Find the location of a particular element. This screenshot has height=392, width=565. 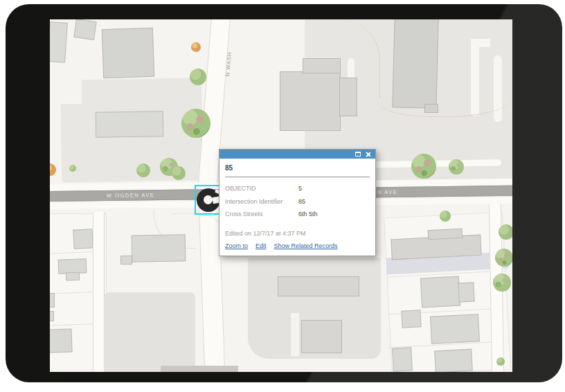

field-value: 6th 5th is located at coordinates (308, 215).